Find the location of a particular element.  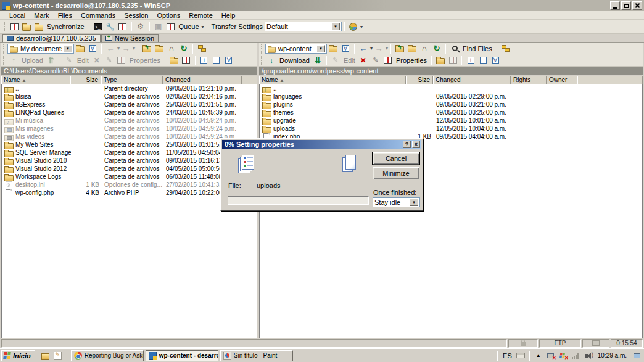

select-all-icon: ∀ is located at coordinates (495, 60).